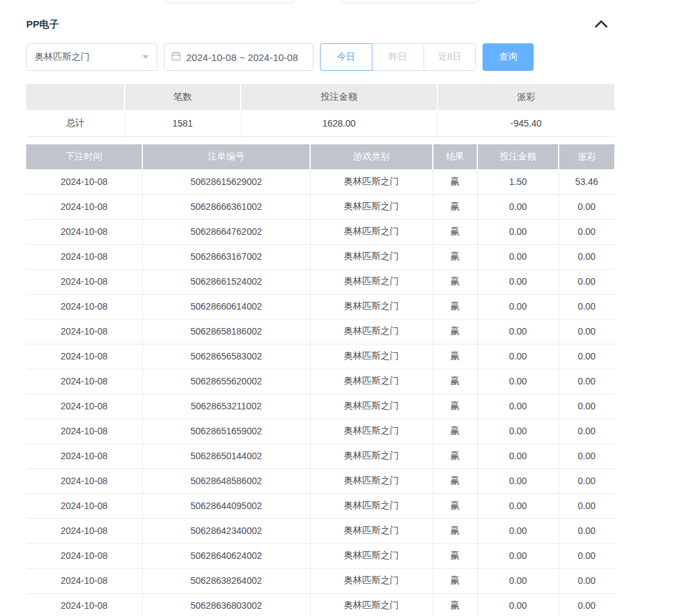  I want to click on cell-bet-amount: 1.50, so click(518, 182).